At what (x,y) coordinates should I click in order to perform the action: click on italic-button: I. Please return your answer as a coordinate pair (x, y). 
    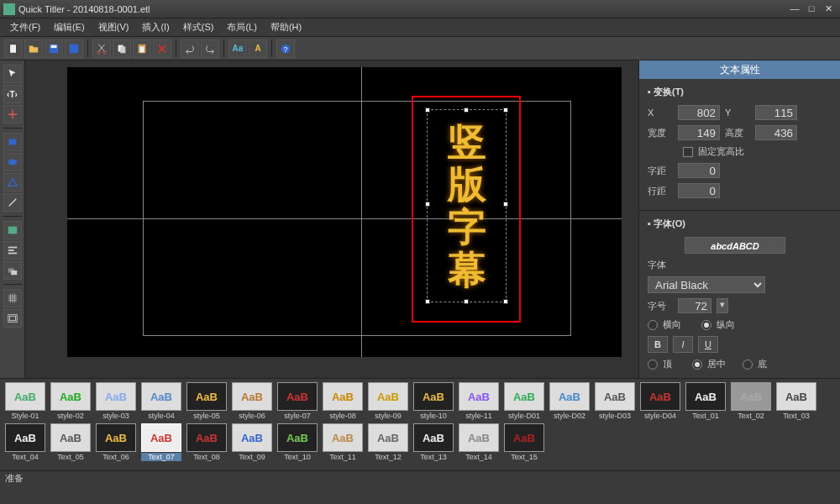
    Looking at the image, I should click on (683, 344).